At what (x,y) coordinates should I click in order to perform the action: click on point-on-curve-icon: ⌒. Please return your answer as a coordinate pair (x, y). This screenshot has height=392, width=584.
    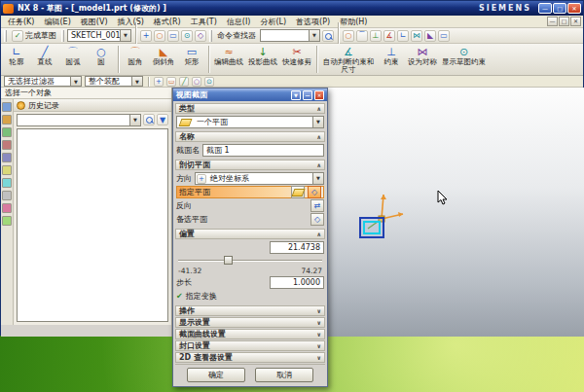
    Looking at the image, I should click on (362, 36).